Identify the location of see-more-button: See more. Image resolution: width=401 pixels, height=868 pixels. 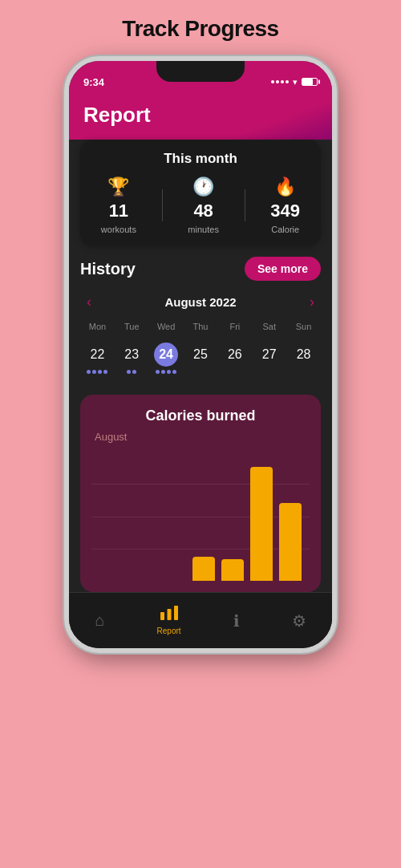
(282, 269).